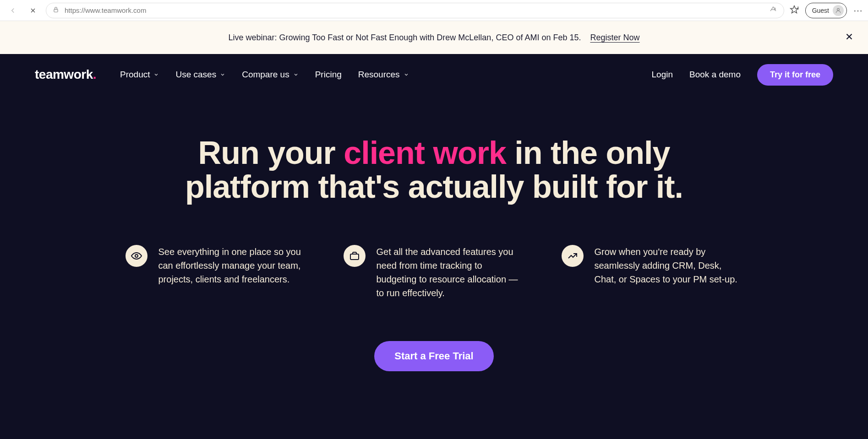 The height and width of the screenshot is (439, 868). I want to click on nav-links: Product Use cases Compare us Pricing Res…, so click(265, 75).